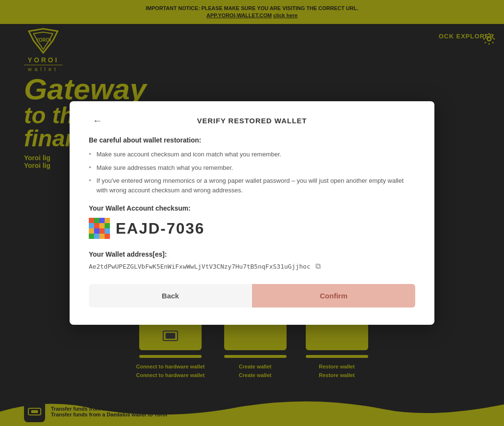  Describe the element at coordinates (252, 154) in the screenshot. I see `modal-bullet-1: Make sure account checksum and icon matc…` at that location.